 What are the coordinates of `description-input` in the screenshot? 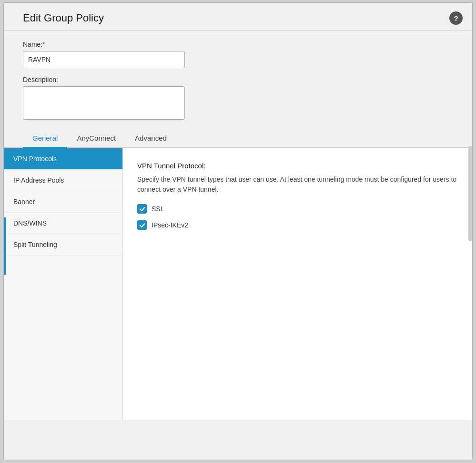 It's located at (104, 103).